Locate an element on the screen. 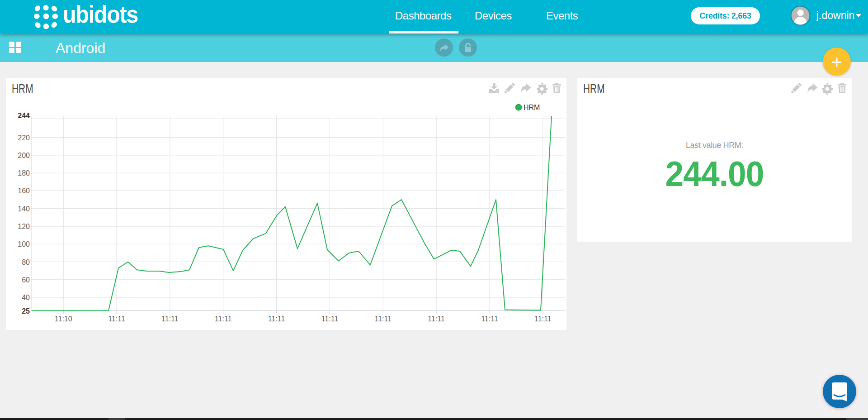  svg-text: 180 is located at coordinates (24, 173).